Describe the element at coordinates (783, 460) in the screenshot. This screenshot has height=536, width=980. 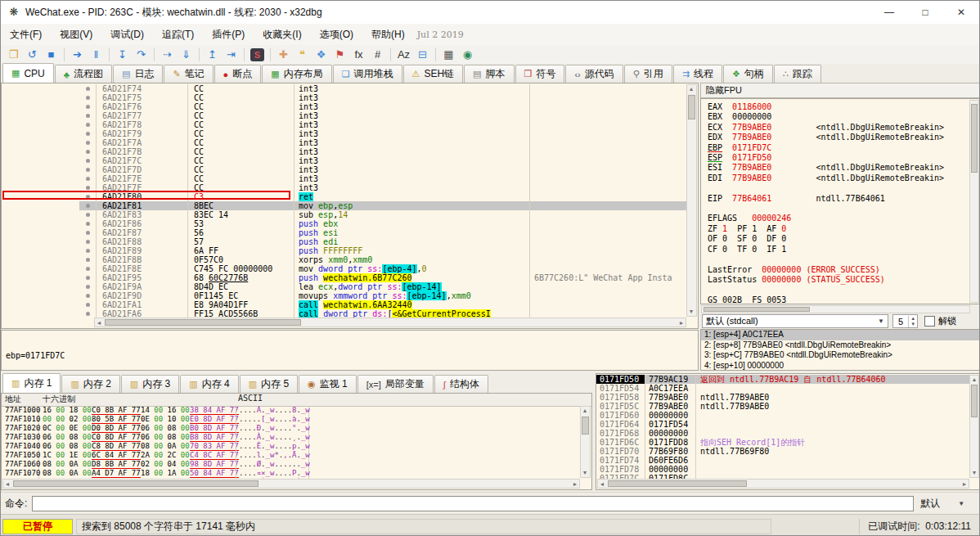
I see `stack-row: 0171FD74D60FE6D6` at that location.